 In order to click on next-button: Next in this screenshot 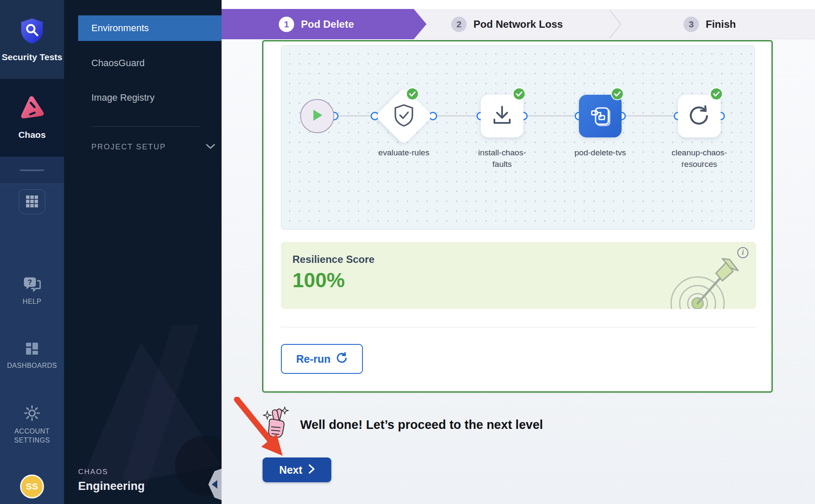, I will do `click(297, 470)`.